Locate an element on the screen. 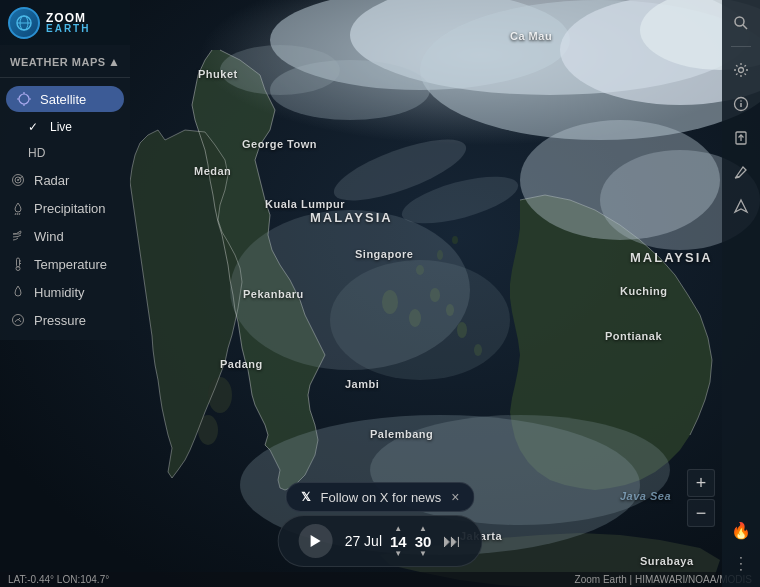  time-display: 27 Jul ▲ 14 ▼ ▲ 30 ▼ is located at coordinates (388, 542).